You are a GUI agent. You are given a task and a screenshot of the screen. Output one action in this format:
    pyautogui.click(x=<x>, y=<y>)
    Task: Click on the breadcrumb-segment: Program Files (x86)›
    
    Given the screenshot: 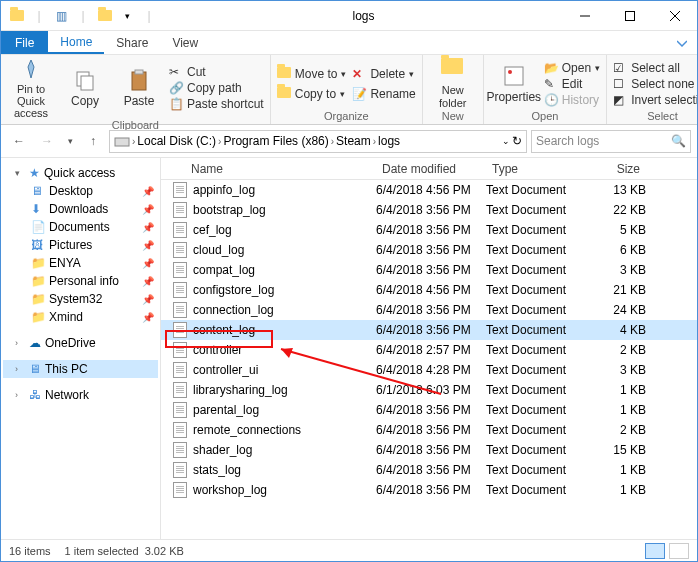 What is the action you would take?
    pyautogui.click(x=278, y=141)
    